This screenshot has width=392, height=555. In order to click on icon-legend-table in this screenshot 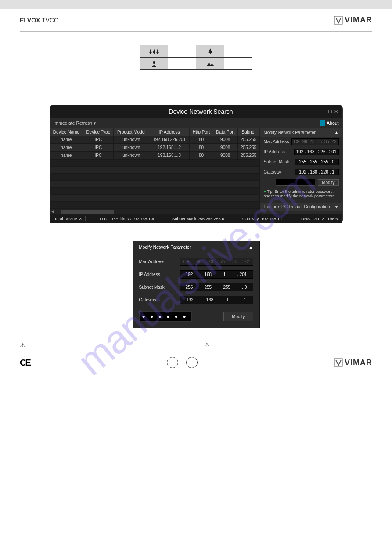, I will do `click(196, 57)`.